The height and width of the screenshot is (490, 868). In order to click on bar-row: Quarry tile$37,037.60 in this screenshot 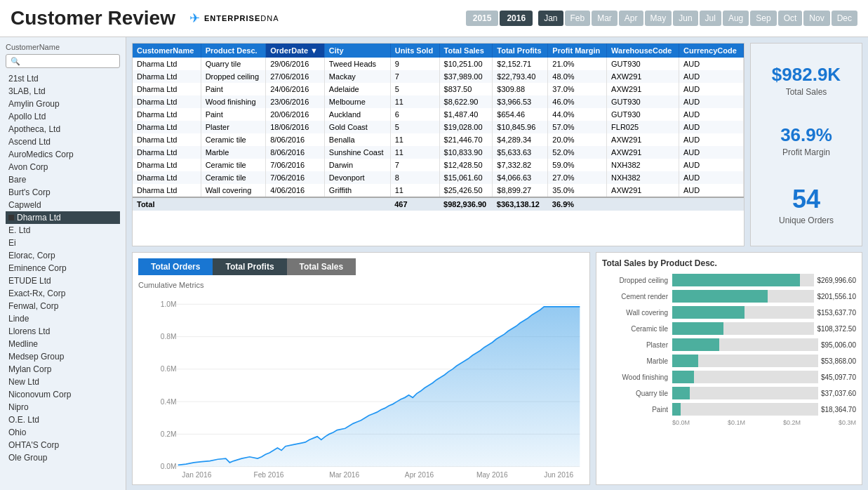, I will do `click(729, 393)`.